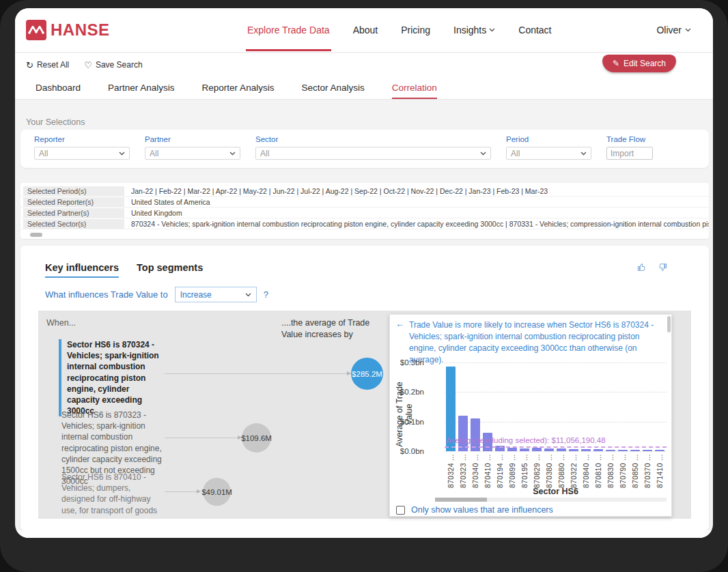  Describe the element at coordinates (409, 422) in the screenshot. I see `y-tick-label: $0.1bn` at that location.